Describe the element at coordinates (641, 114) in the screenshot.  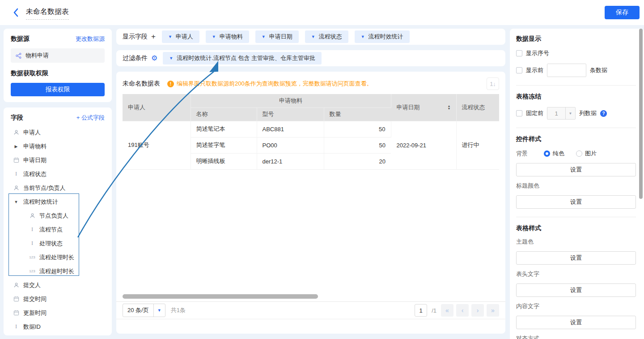
I see `vertical-scrollbar-thumb` at that location.